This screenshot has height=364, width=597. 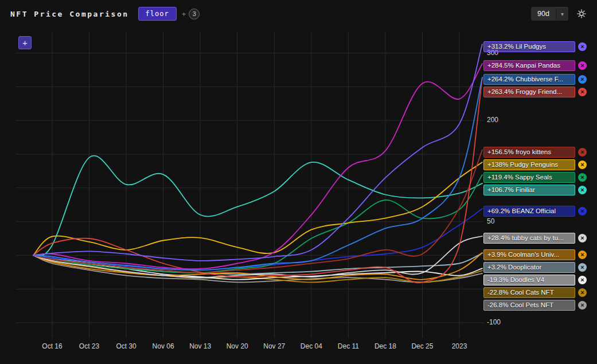 I want to click on x-axis-label: Dec 25, so click(x=422, y=346).